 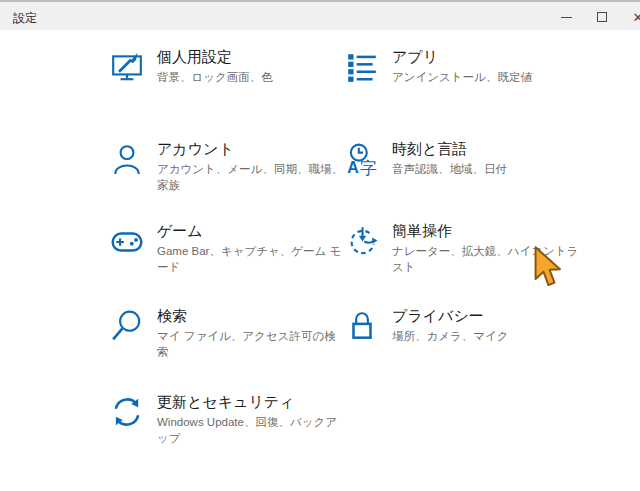 What do you see at coordinates (486, 169) in the screenshot?
I see `tile-subtitle: 音声認識、地域、日付` at bounding box center [486, 169].